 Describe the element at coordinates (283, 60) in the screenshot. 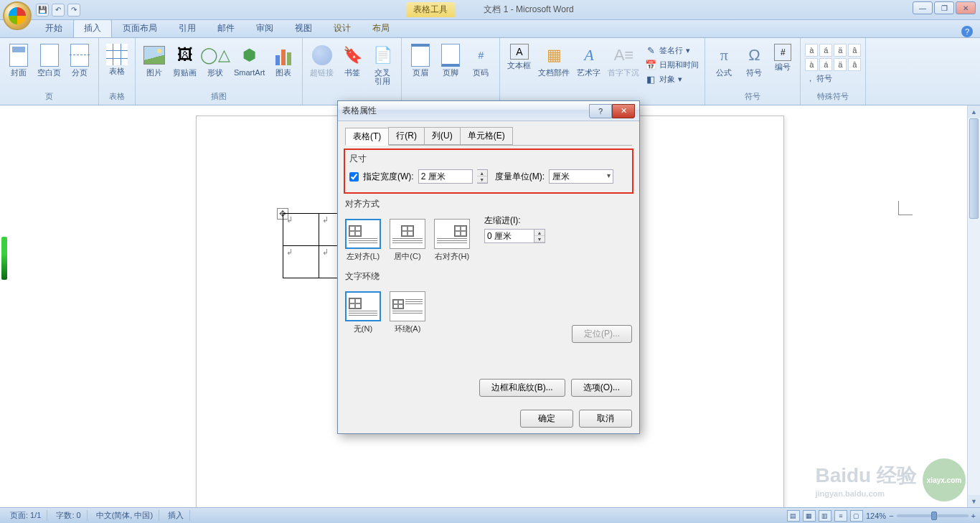

I see `chart-button: 图表` at that location.